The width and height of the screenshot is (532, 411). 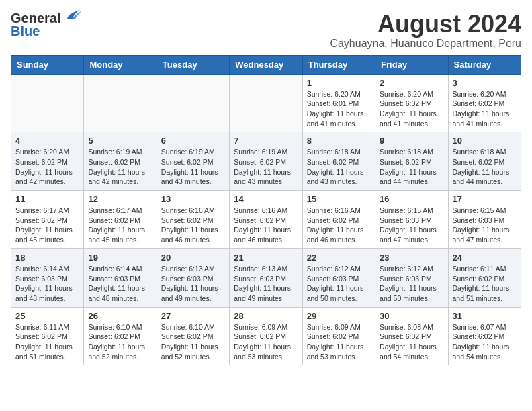 What do you see at coordinates (484, 220) in the screenshot?
I see `calendar-cell: 17Sunrise: 6:15 AM Sunset: 6:03 PM Dayli…` at bounding box center [484, 220].